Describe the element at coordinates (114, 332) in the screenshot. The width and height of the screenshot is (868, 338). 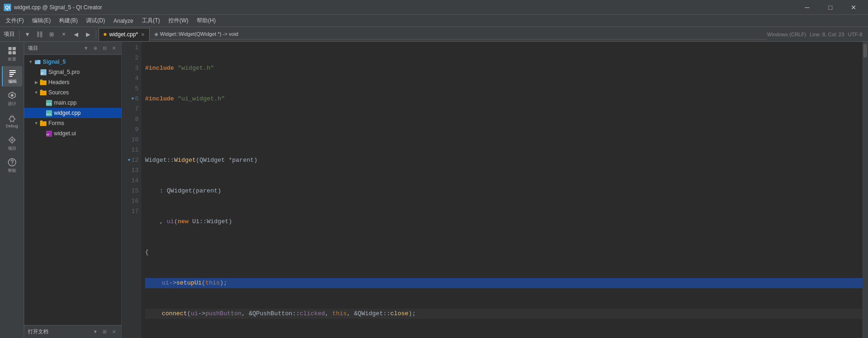
I see `tree-bottom-btn3: ✕` at that location.